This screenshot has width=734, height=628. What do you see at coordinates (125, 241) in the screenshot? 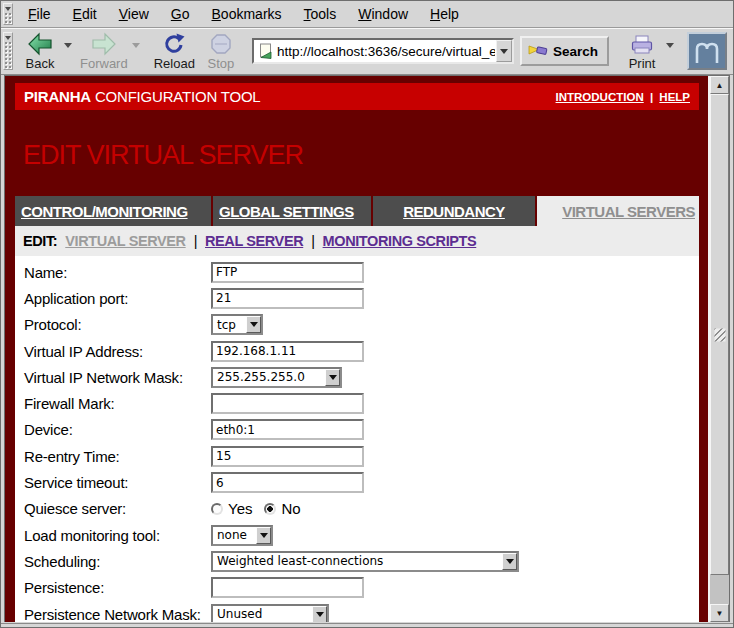
I see `subnav-virtual-server-link: VIRTUAL SERVER` at bounding box center [125, 241].